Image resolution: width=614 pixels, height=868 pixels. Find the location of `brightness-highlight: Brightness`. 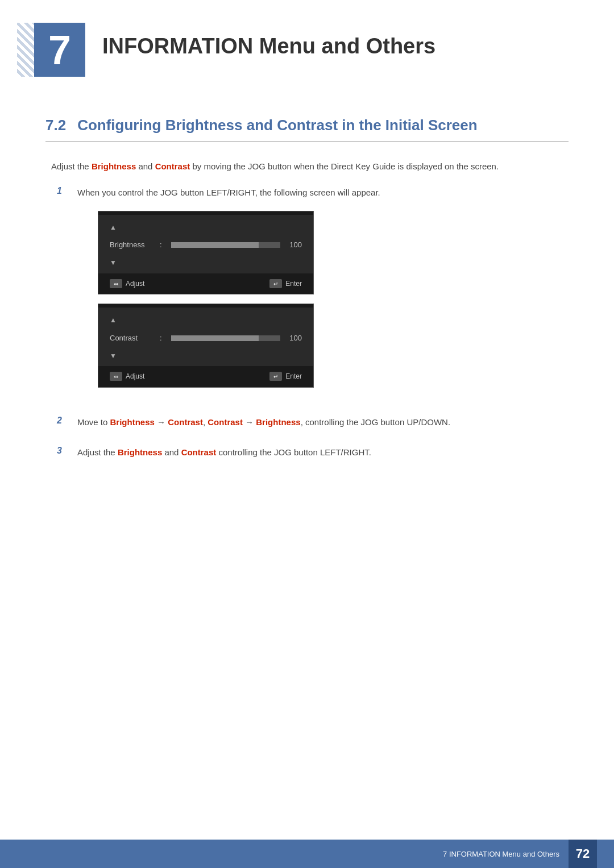

brightness-highlight: Brightness is located at coordinates (114, 166).